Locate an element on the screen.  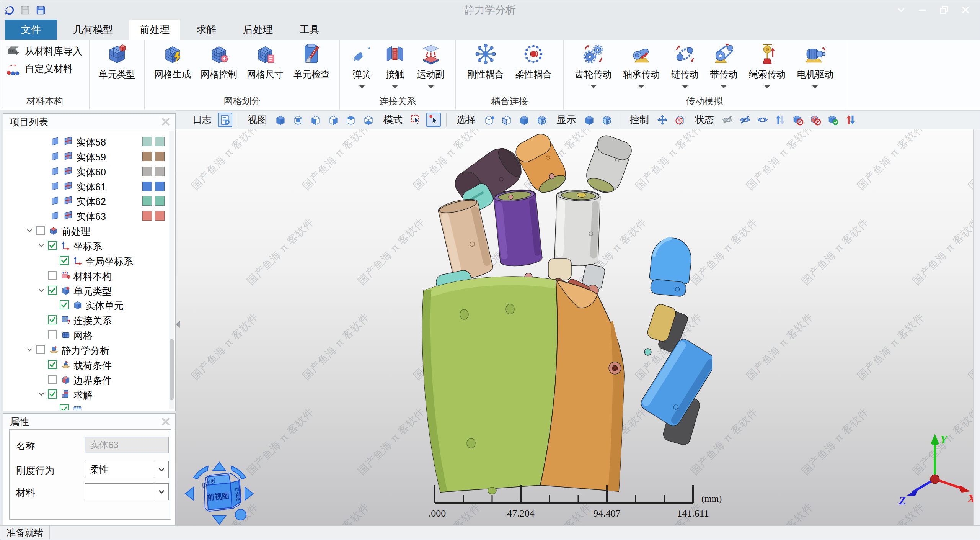
panel-collapse-handle is located at coordinates (178, 324).